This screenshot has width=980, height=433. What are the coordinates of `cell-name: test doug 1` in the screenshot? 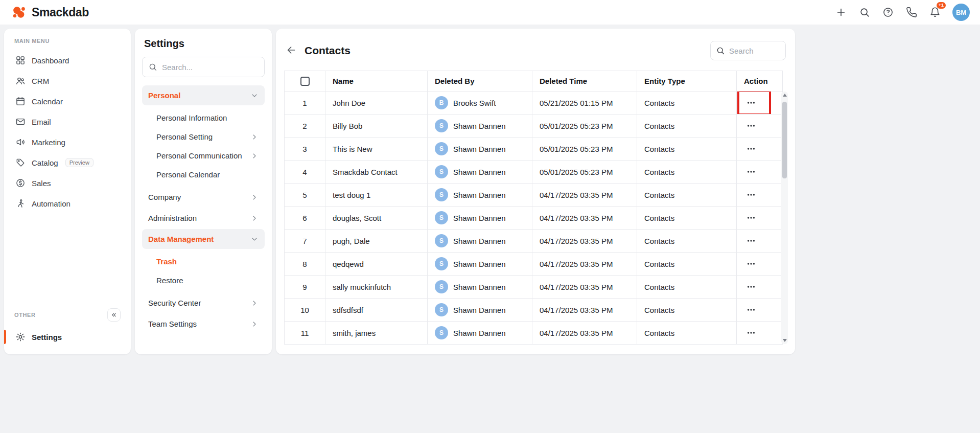 It's located at (377, 195).